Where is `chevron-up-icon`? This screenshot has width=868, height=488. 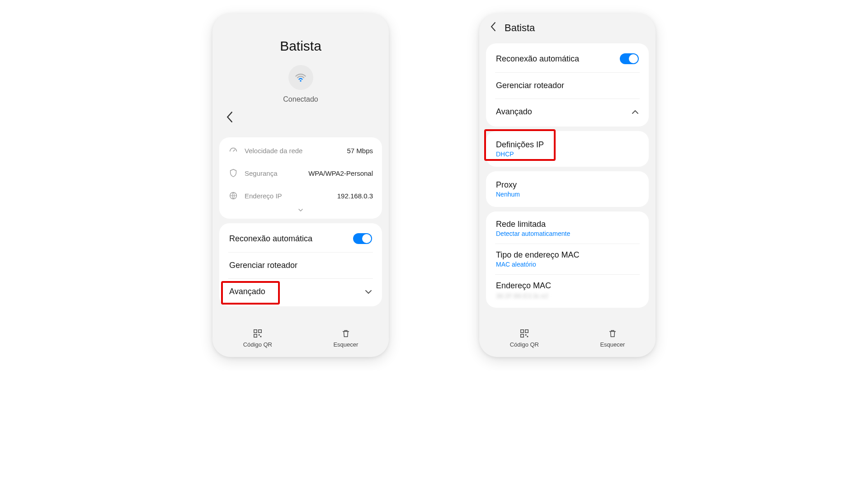 chevron-up-icon is located at coordinates (635, 112).